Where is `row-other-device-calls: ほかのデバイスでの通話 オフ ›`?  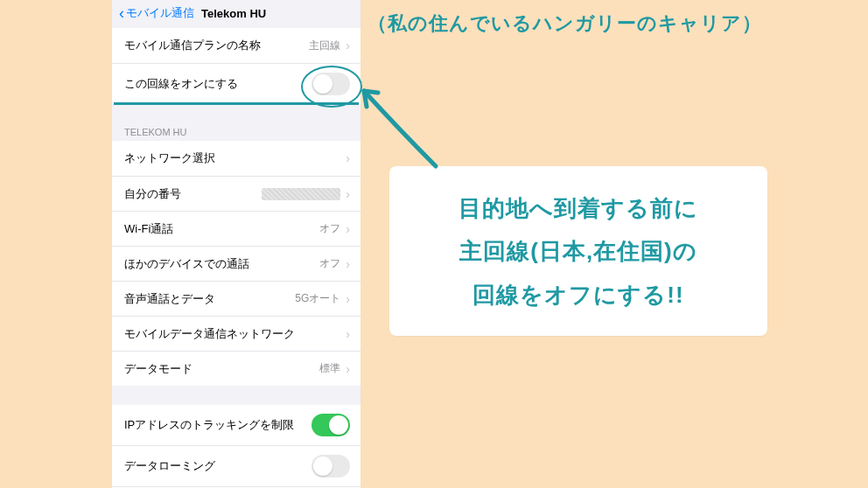 row-other-device-calls: ほかのデバイスでの通話 オフ › is located at coordinates (236, 263).